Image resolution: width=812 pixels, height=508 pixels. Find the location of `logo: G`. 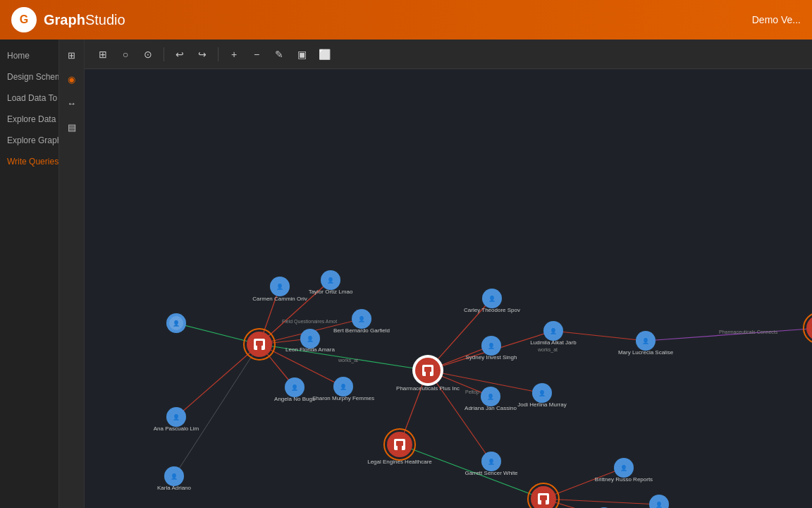

logo: G is located at coordinates (24, 20).